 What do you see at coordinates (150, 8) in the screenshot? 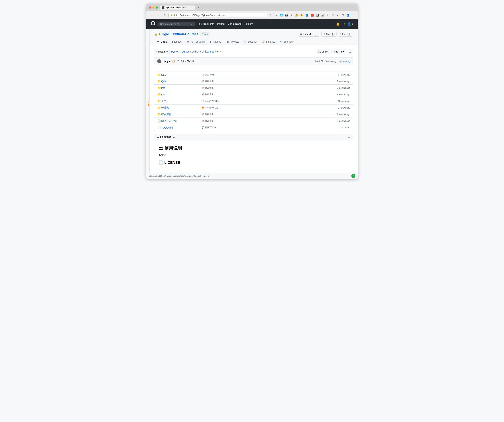
I see `close-button` at bounding box center [150, 8].